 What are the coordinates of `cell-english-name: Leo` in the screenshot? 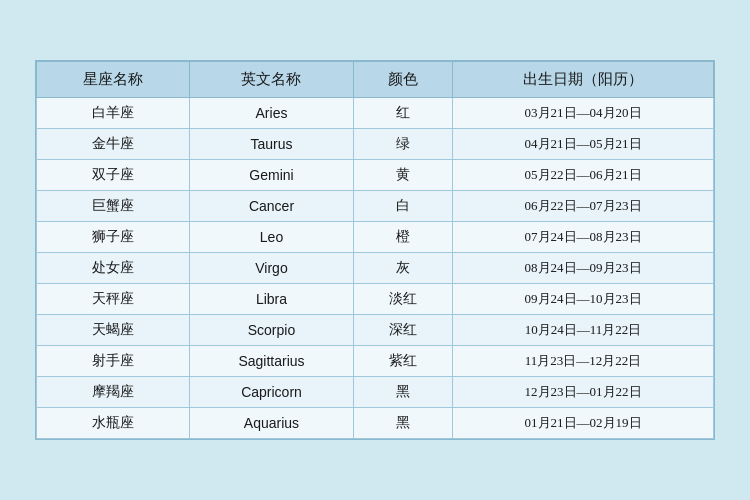 It's located at (271, 238).